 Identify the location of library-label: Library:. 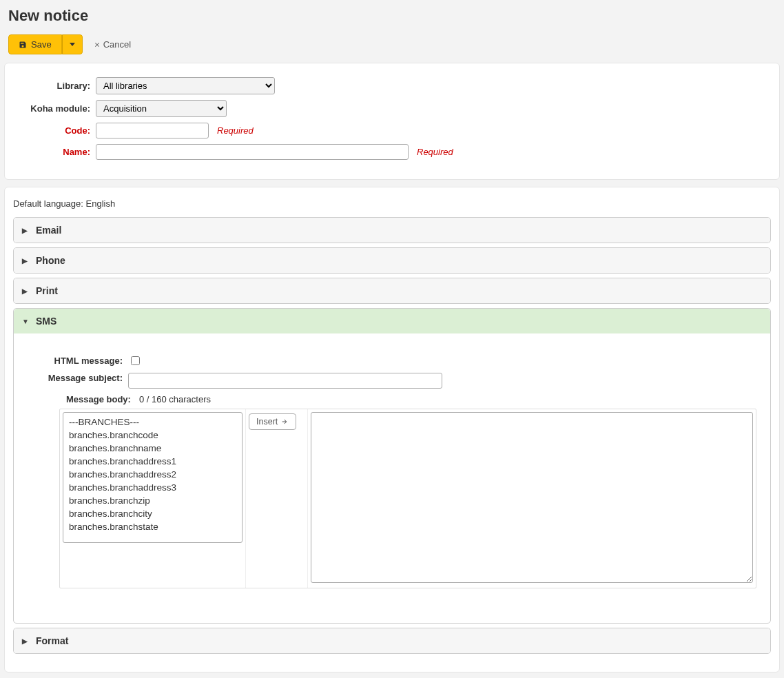
(57, 85).